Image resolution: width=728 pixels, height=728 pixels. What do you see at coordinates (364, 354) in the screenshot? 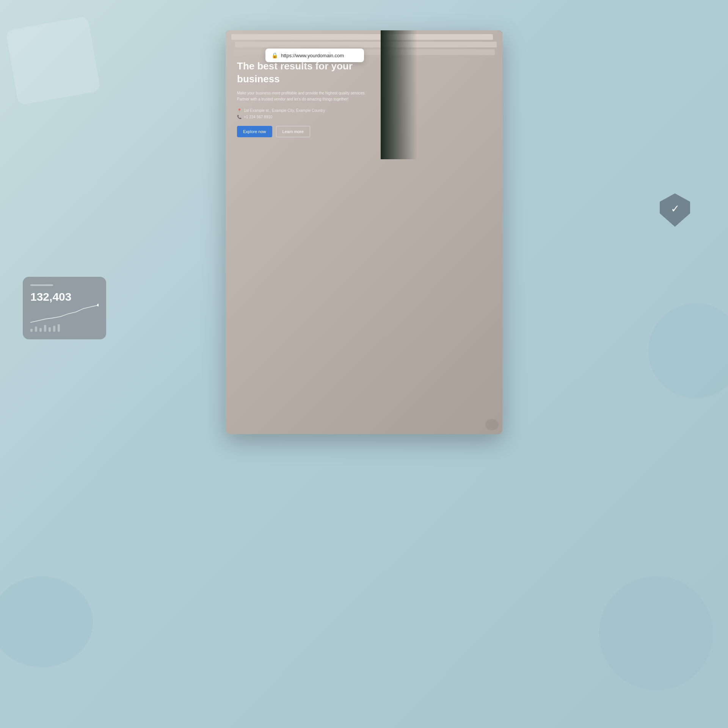
I see `services-grid: Category Service 1 This is a service des…` at bounding box center [364, 354].